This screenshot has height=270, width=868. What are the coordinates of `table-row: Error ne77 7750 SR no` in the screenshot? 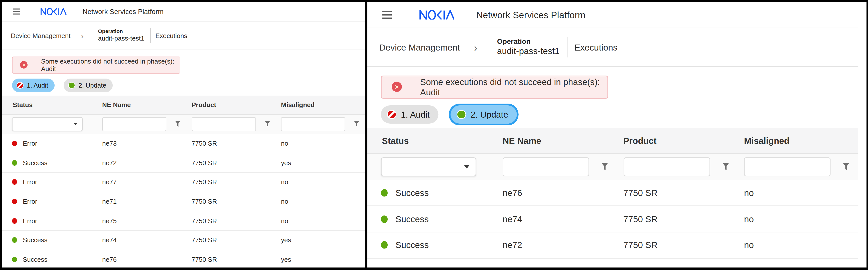 It's located at (184, 182).